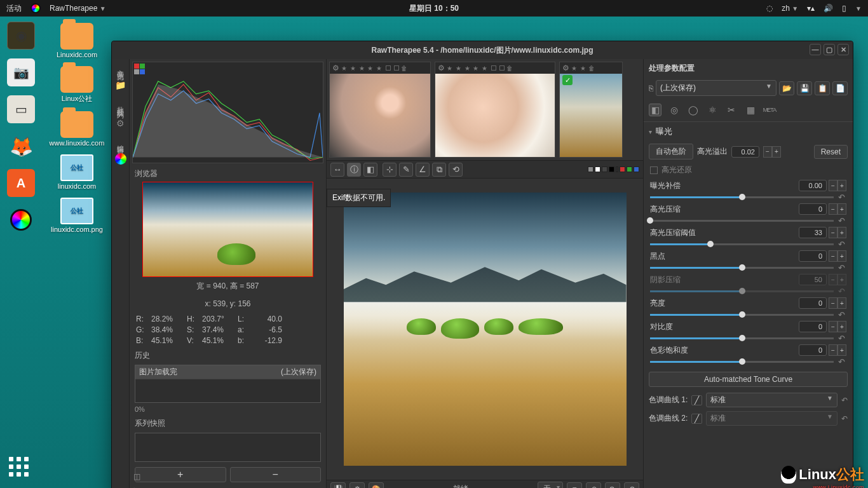 This screenshot has width=868, height=488. I want to click on filmstrip-thumb: ⚙★ ★ ★ ★ ★🗑, so click(495, 109).